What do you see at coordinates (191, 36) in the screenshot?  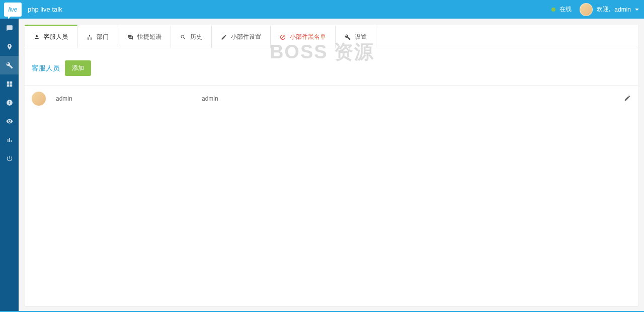 I see `tab-history: 历史` at bounding box center [191, 36].